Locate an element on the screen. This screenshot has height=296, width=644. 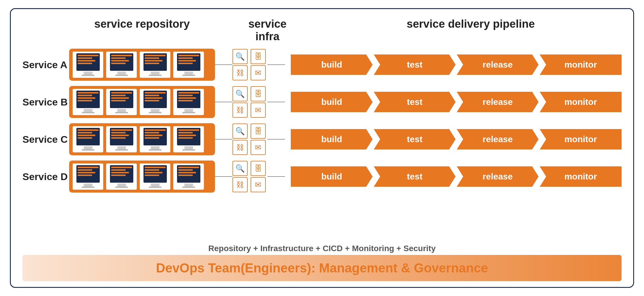
mail-icon: ✉ is located at coordinates (258, 73).